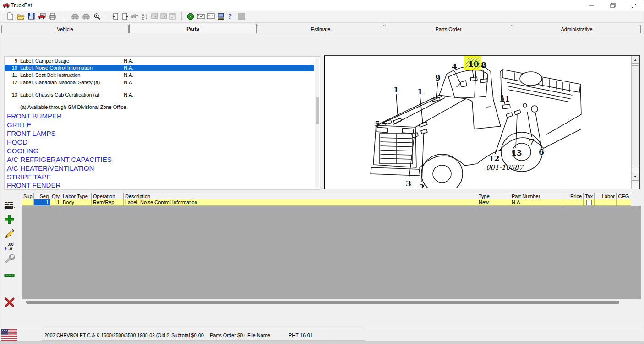 The image size is (644, 344). Describe the element at coordinates (321, 29) in the screenshot. I see `tab-estimate: Estimate` at that location.